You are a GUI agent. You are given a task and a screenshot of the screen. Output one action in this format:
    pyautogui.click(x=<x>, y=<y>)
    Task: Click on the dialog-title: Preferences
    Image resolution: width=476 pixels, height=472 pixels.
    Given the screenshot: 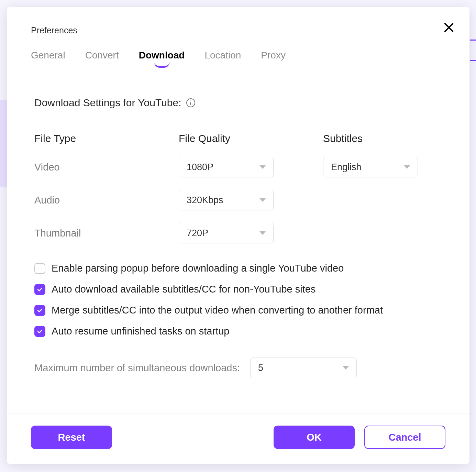 What is the action you would take?
    pyautogui.click(x=238, y=30)
    